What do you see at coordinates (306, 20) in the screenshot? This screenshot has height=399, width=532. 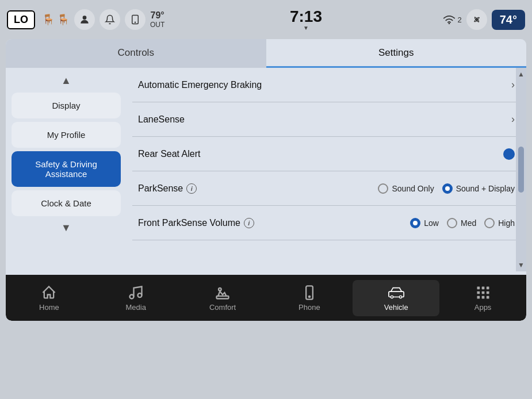 I see `time-display-area: 7:13 ▼` at bounding box center [306, 20].